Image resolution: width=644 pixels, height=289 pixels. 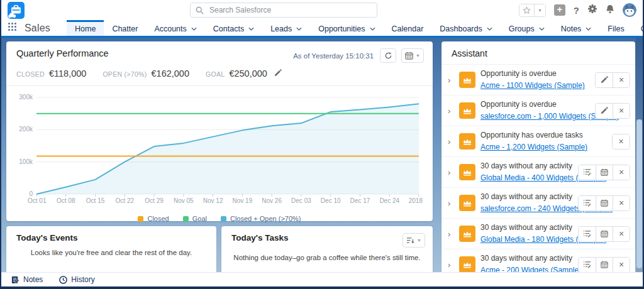 What do you see at coordinates (616, 28) in the screenshot?
I see `tab-files: Files` at bounding box center [616, 28].